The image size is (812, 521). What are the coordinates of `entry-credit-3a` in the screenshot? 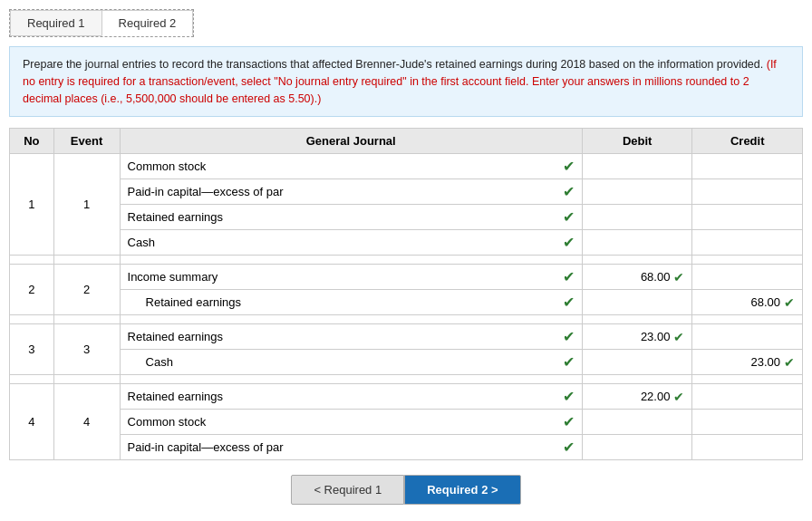 It's located at (748, 337).